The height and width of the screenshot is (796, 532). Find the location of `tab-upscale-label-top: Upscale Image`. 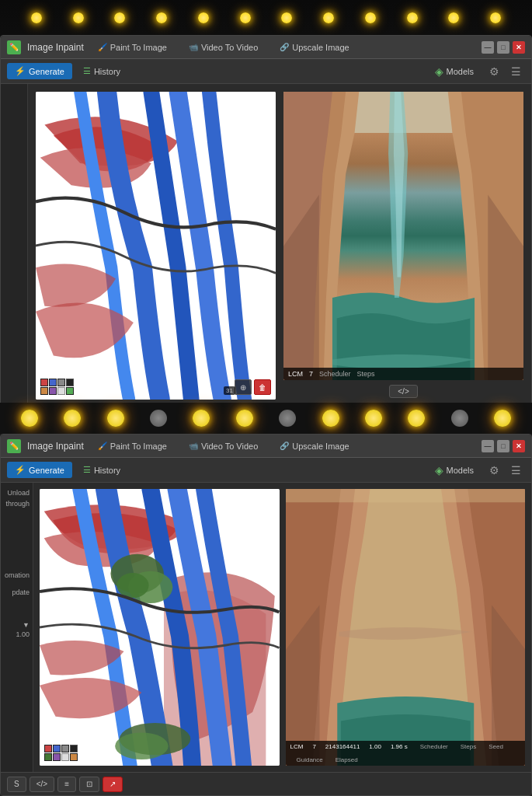

tab-upscale-label-top: Upscale Image is located at coordinates (320, 47).